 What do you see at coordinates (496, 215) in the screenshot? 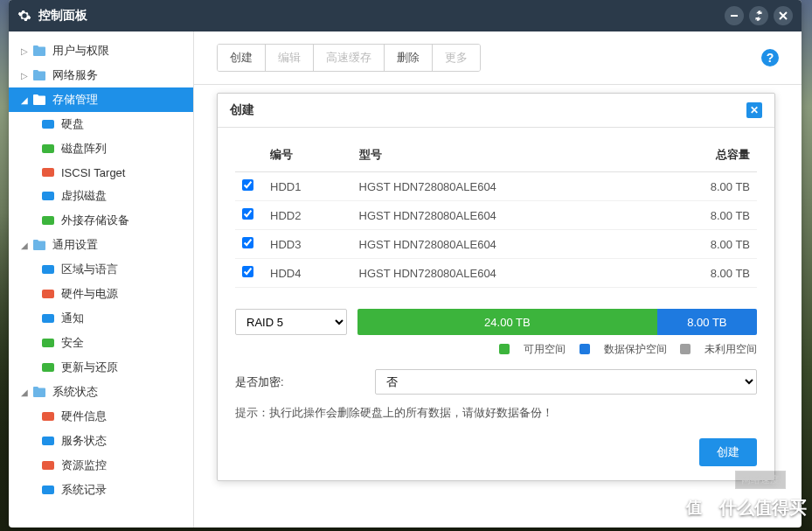
I see `table-row: HDD2HGST HDN728080ALE6048.00 TB` at bounding box center [496, 215].